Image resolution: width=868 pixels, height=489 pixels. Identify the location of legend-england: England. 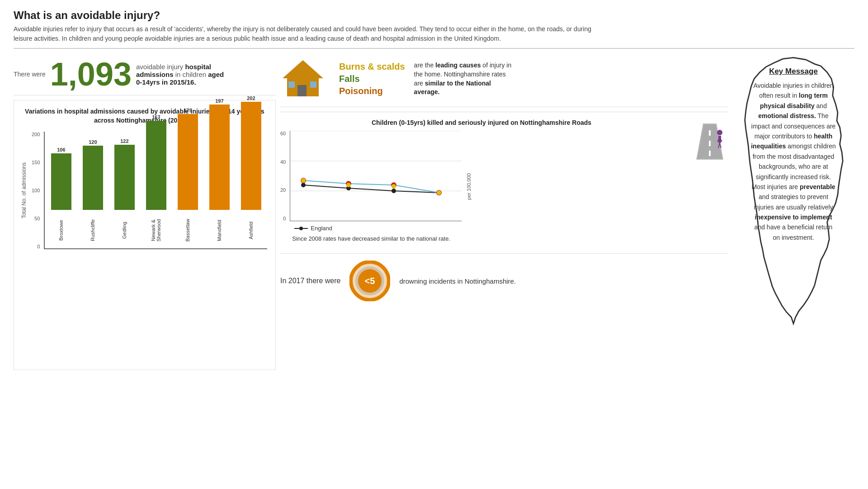
(378, 228).